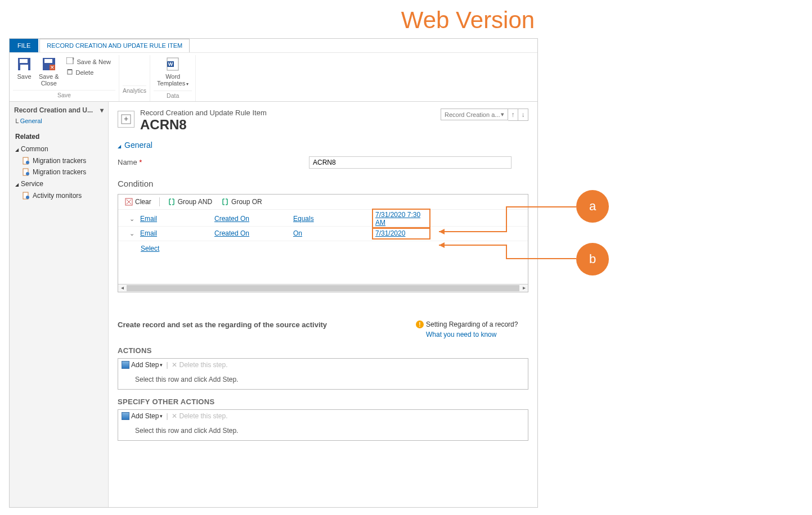 This screenshot has height=515, width=812. Describe the element at coordinates (323, 425) in the screenshot. I see `specify-box: Add Step▾ | ✕Delete this step. Select th…` at that location.